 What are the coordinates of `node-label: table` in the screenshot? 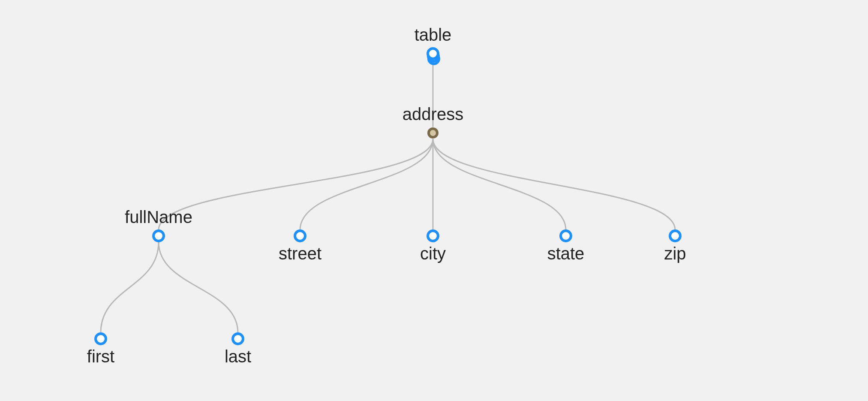 It's located at (433, 35).